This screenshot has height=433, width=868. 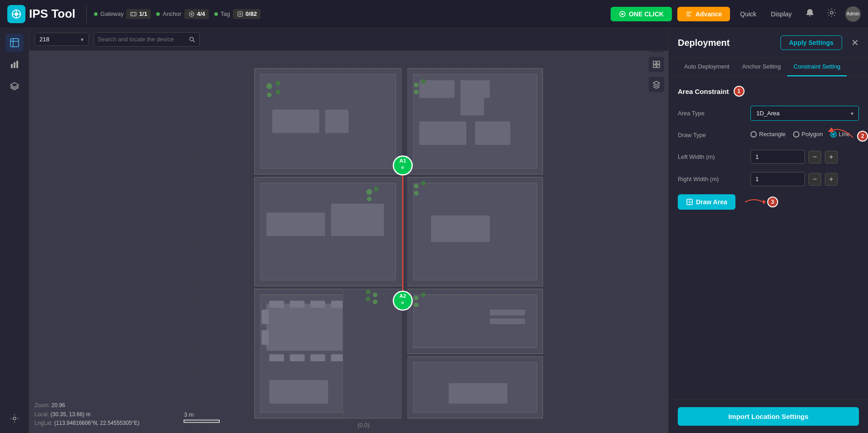 I want to click on display-button: Display, so click(x=781, y=14).